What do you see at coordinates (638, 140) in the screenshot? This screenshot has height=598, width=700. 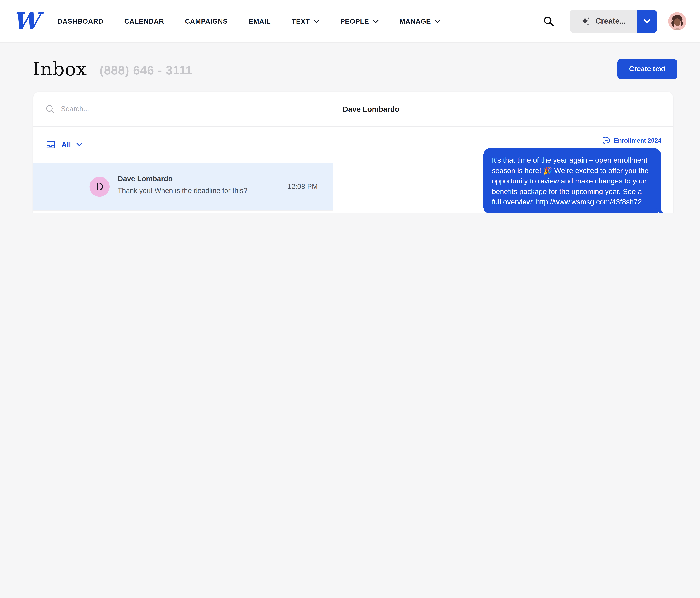 I see `campaign-tag-label: Enrollment 2024` at bounding box center [638, 140].